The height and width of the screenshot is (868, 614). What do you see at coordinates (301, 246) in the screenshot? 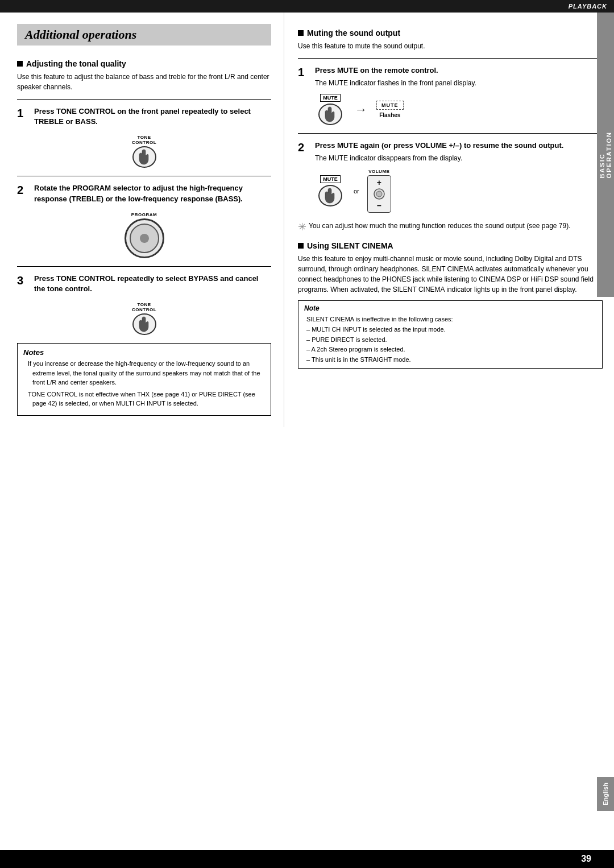
I see `bullet-square-cinema` at bounding box center [301, 246].